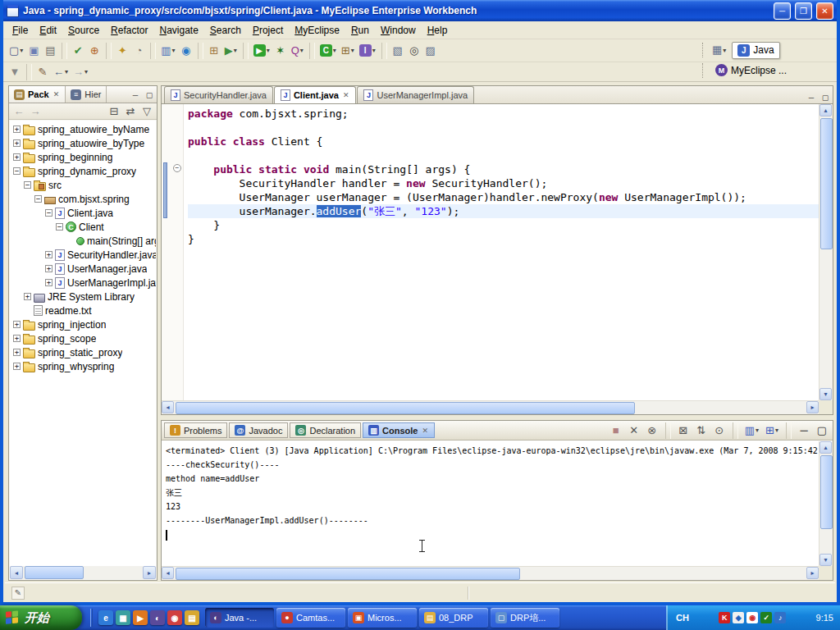  Describe the element at coordinates (83, 310) in the screenshot. I see `tree-item-readme-txt: readme.txt` at that location.